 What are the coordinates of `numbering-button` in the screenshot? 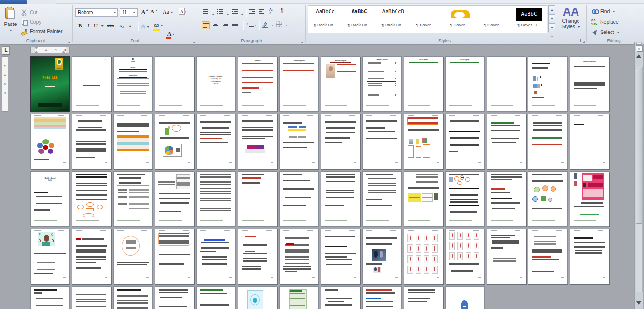 It's located at (221, 12).